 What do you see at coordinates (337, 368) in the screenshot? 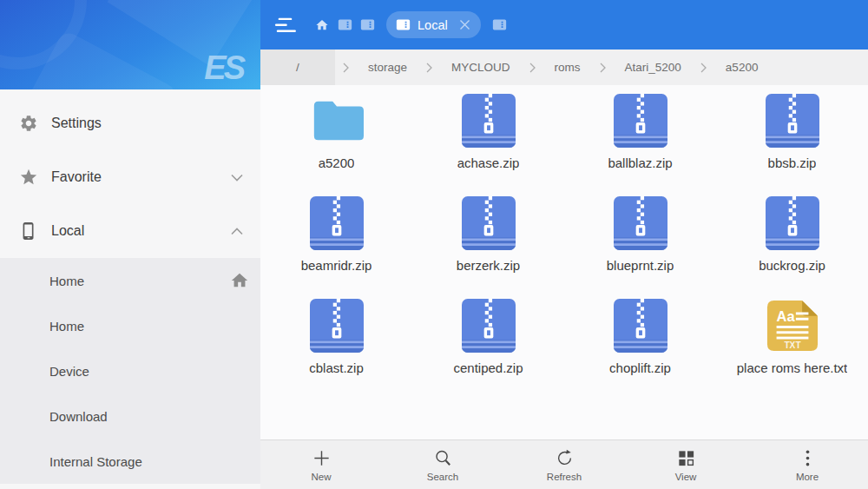
I see `file-name: cblast.zip` at bounding box center [337, 368].